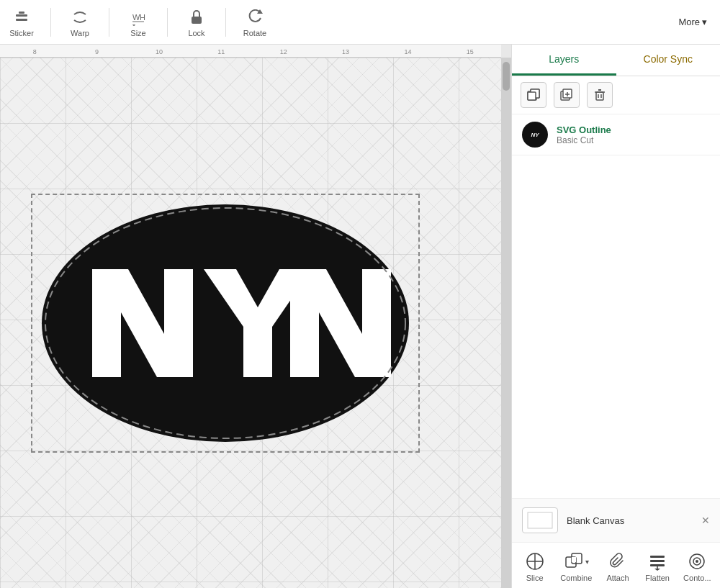 This screenshot has height=588, width=720. Describe the element at coordinates (668, 60) in the screenshot. I see `tab-colorsync: Color Sync` at that location.